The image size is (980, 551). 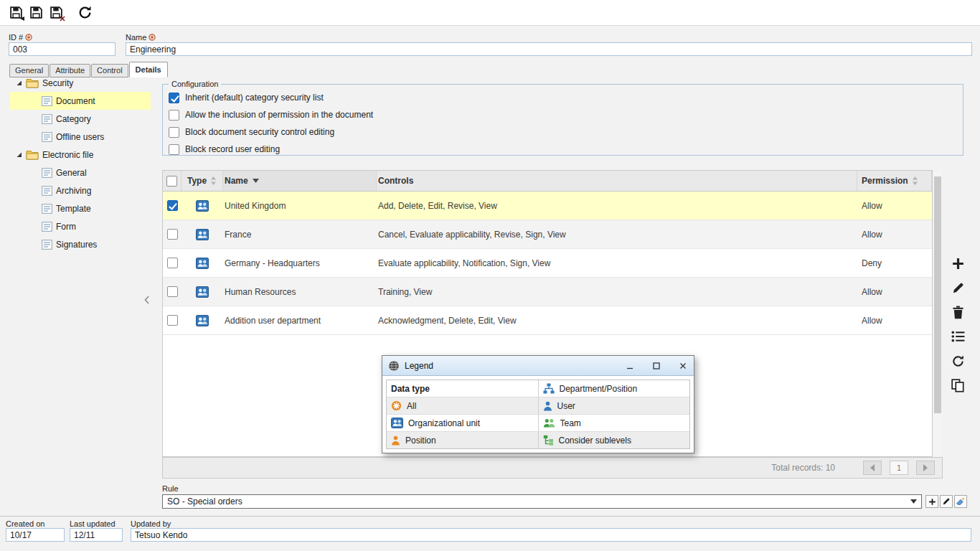 What do you see at coordinates (462, 406) in the screenshot?
I see `legend-entry-all: All` at bounding box center [462, 406].